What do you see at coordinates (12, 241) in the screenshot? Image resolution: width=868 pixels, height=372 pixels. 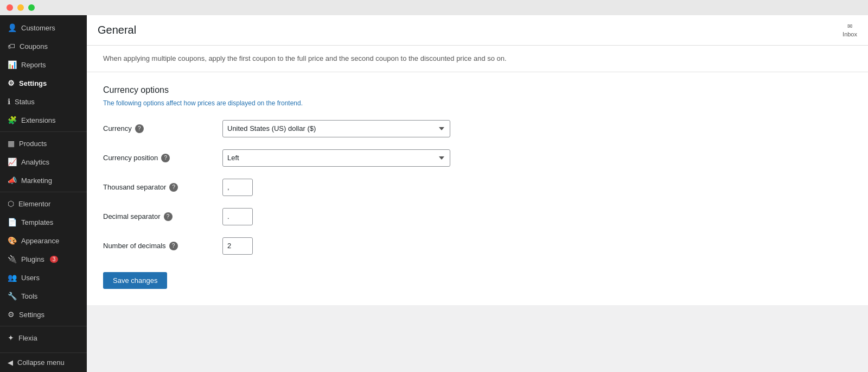 I see `appearance-icon: 🎨` at bounding box center [12, 241].